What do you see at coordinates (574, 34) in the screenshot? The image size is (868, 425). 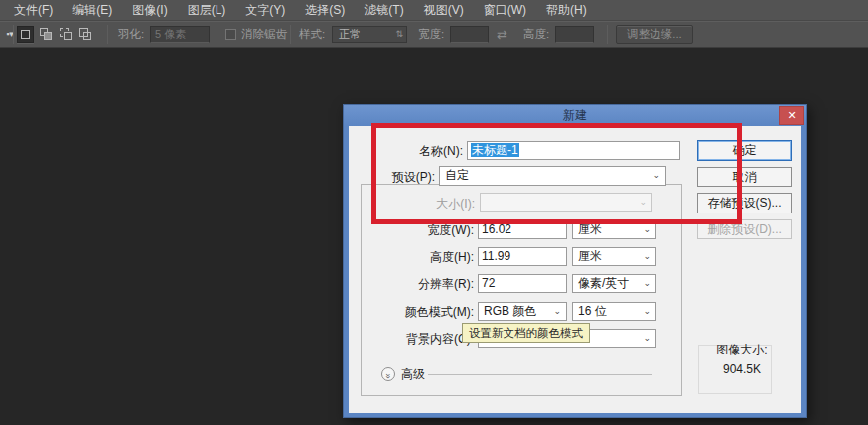 I see `height-input` at bounding box center [574, 34].